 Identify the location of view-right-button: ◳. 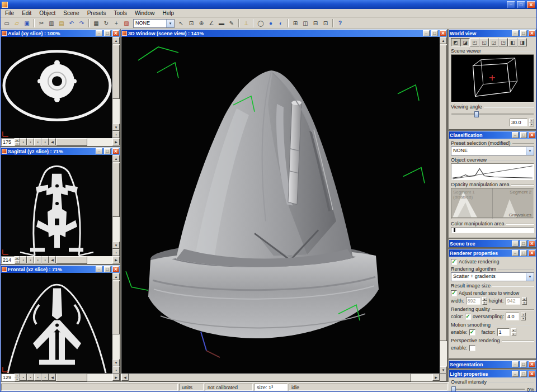
(503, 42).